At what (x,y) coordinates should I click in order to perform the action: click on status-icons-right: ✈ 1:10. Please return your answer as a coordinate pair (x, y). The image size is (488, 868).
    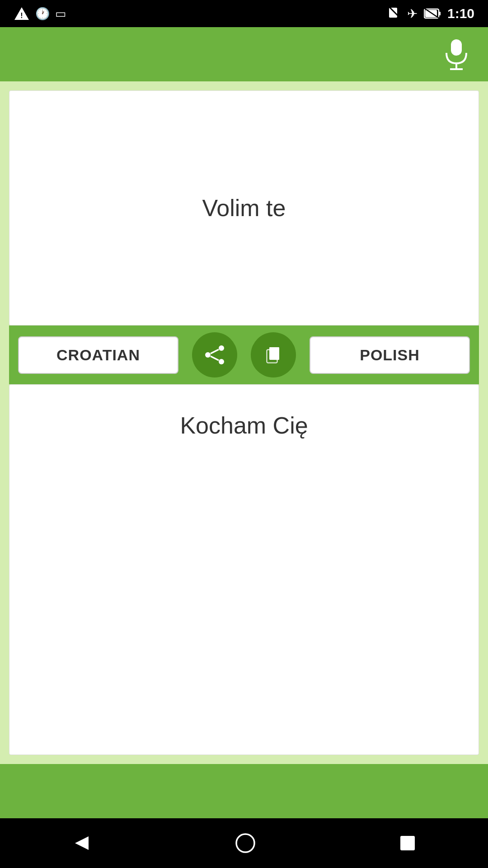
    Looking at the image, I should click on (431, 14).